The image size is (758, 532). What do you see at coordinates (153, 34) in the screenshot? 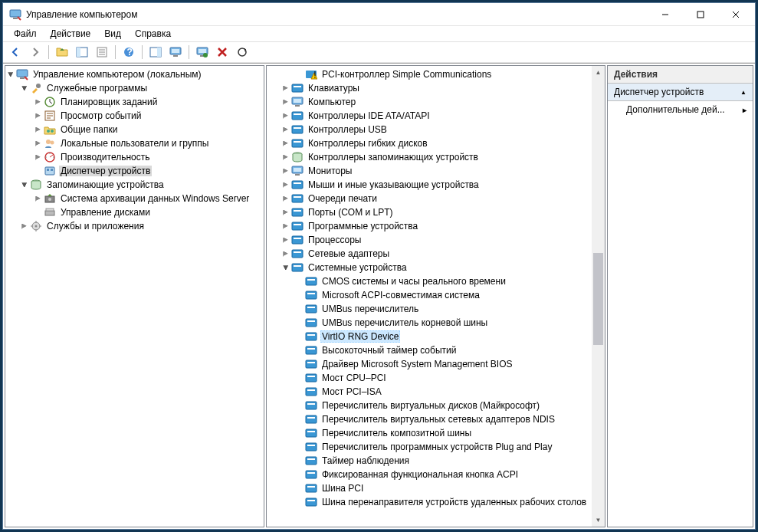
I see `menu-help: Справка` at bounding box center [153, 34].